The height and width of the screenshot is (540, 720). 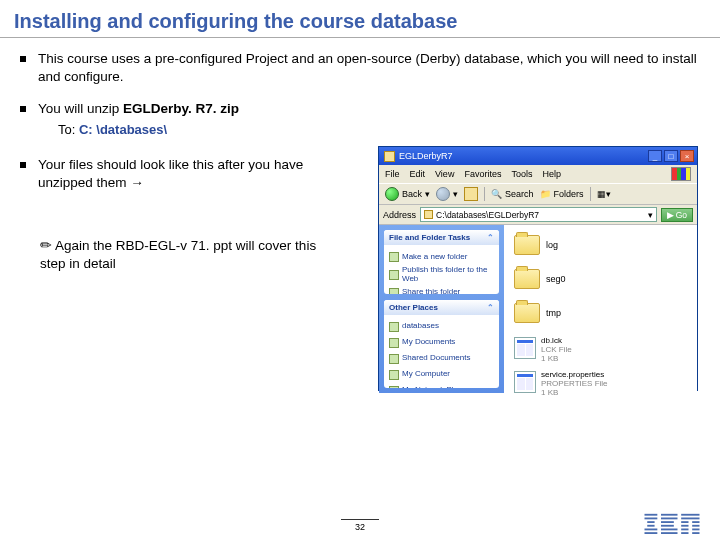 What do you see at coordinates (148, 130) in the screenshot?
I see `bullet-2-sub: To: C: \databases\` at bounding box center [148, 130].